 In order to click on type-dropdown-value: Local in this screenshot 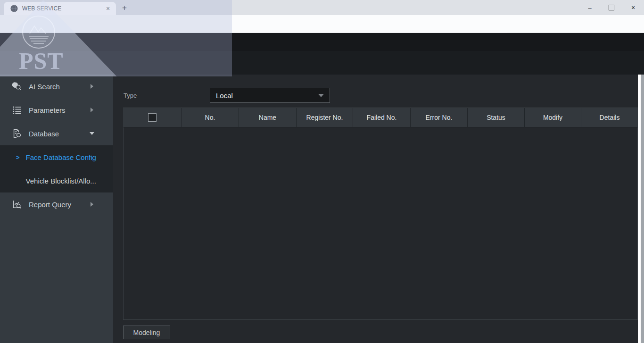, I will do `click(267, 95)`.